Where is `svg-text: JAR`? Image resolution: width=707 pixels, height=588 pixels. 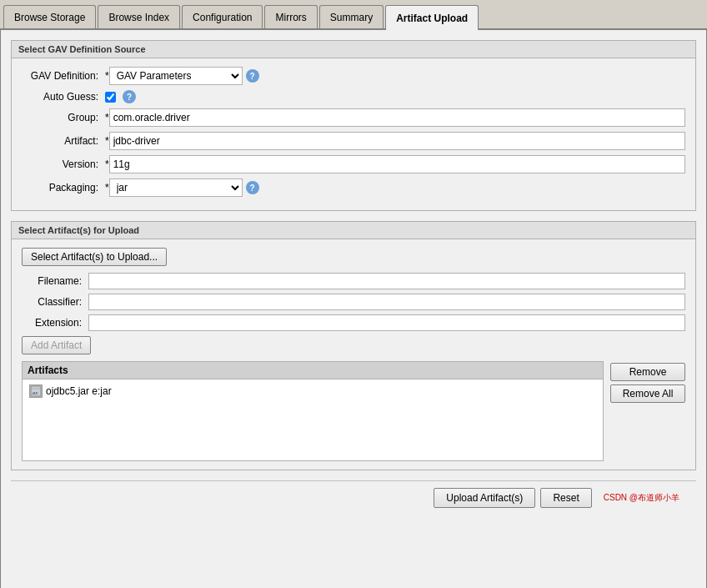 svg-text: JAR is located at coordinates (35, 394).